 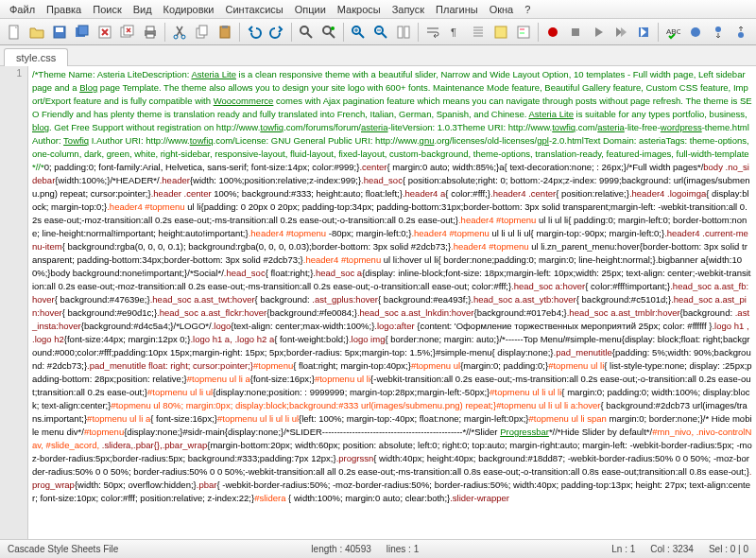 What do you see at coordinates (403, 549) in the screenshot?
I see `status-lines: lines : 1` at bounding box center [403, 549].